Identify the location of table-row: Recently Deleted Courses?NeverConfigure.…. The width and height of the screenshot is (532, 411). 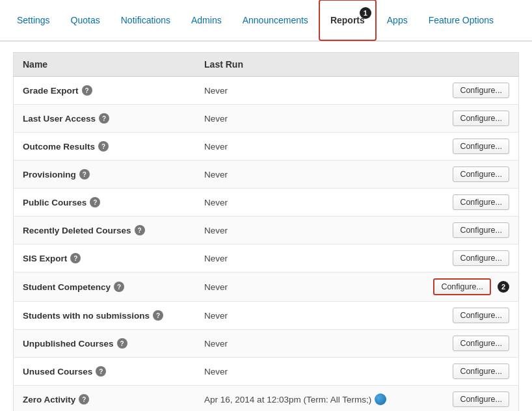
(267, 230).